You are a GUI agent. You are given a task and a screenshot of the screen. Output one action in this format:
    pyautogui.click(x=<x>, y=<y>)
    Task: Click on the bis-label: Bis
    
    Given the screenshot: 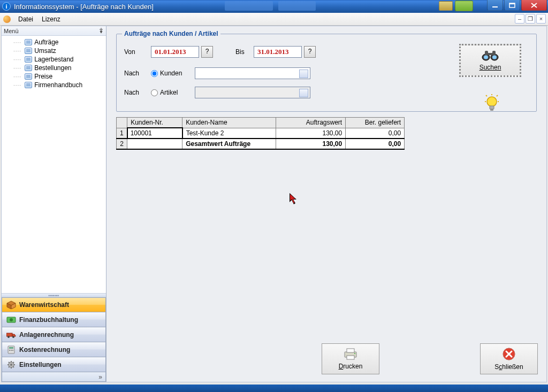 What is the action you would take?
    pyautogui.click(x=245, y=52)
    